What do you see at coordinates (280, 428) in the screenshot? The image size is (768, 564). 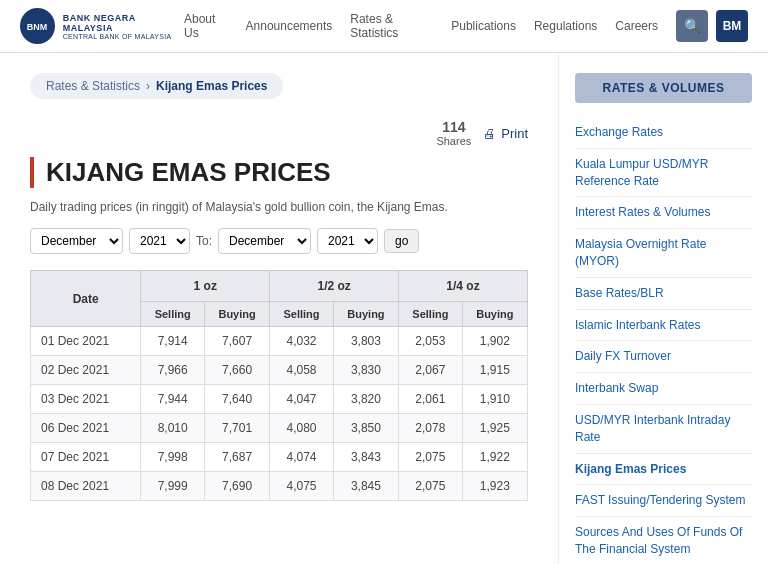 I see `table-row: 06 Dec 2021 8,010 7,701 4,080 3,850 2,07…` at bounding box center [280, 428].